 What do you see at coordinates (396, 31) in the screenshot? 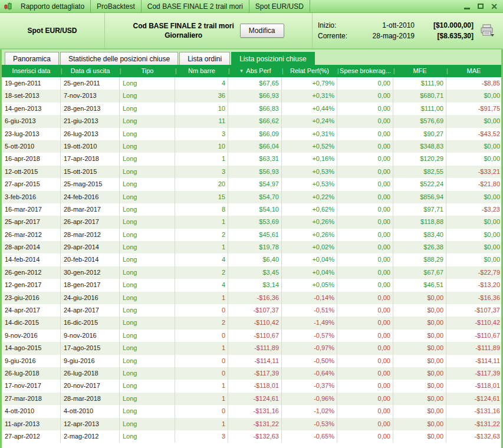
I see `account-values: Inizio: 1-ott-2010 [$10.000,00] Corrente…` at bounding box center [396, 31].